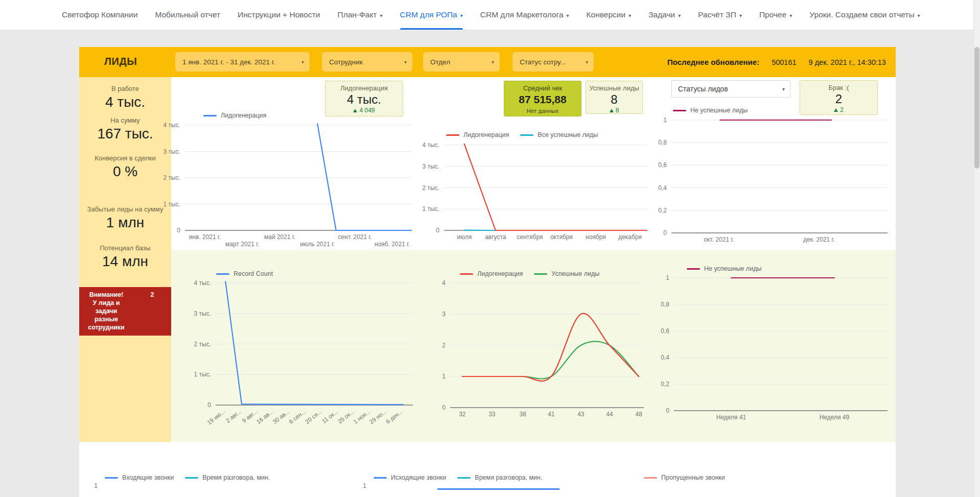 This screenshot has width=980, height=497. Describe the element at coordinates (364, 100) in the screenshot. I see `scorecard-value: 4 тыс.` at that location.